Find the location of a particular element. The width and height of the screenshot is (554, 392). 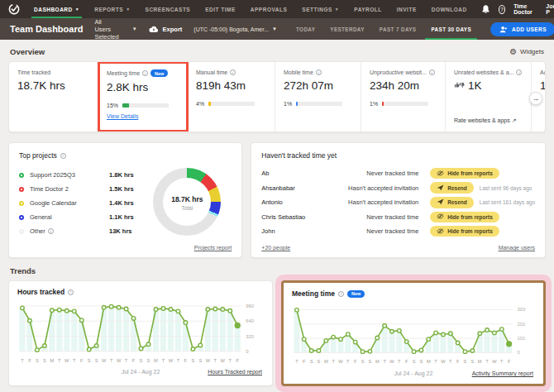

menu-item-edit-time: EDIT TIME is located at coordinates (220, 9).